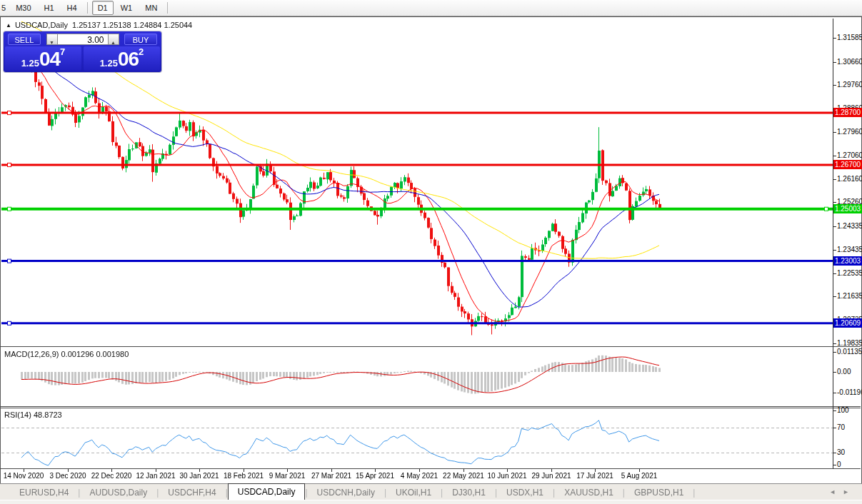 The image size is (862, 504). What do you see at coordinates (551, 475) in the screenshot?
I see `time-tick-label: 29 Jun 2021` at bounding box center [551, 475].